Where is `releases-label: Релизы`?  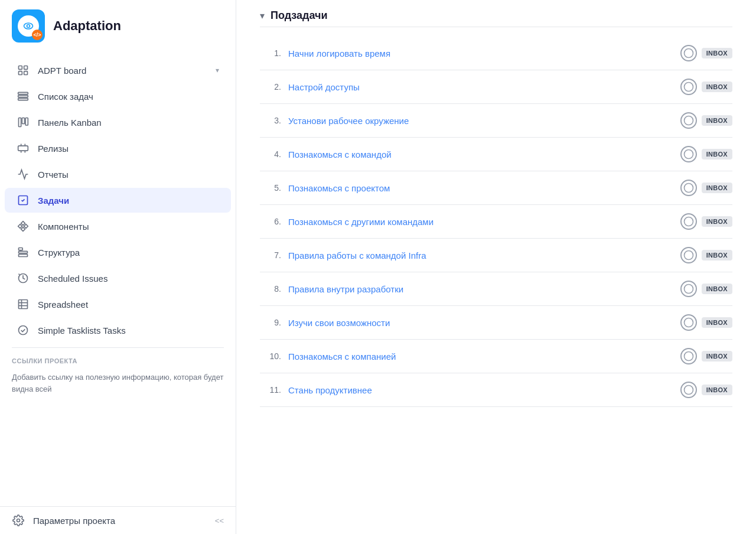 releases-label: Релизы is located at coordinates (129, 149).